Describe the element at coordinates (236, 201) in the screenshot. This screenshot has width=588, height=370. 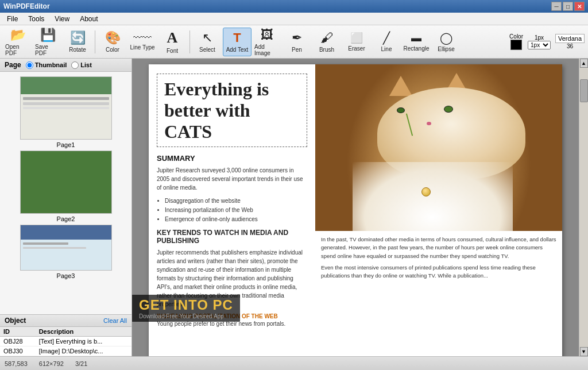
I see `bullet-1: Disaggregation of the website` at that location.